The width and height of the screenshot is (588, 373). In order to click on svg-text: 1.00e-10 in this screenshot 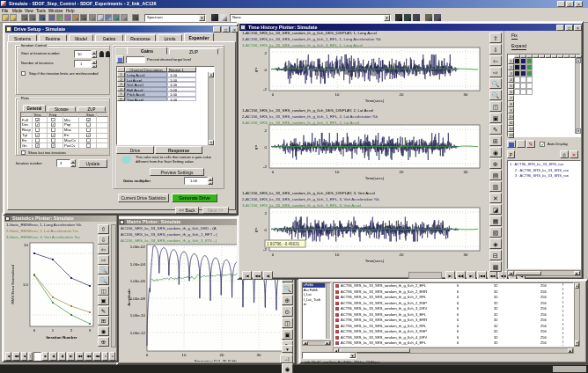, I will do `click(138, 315)`.